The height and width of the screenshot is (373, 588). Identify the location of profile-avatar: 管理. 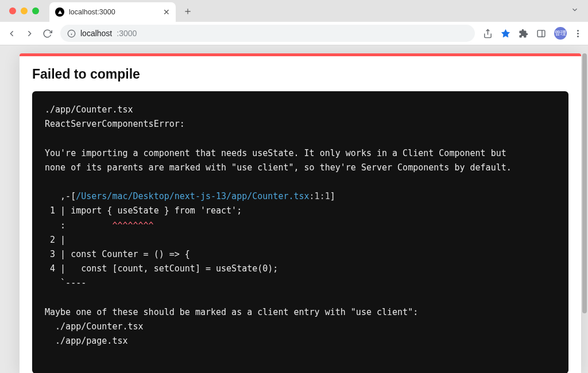
(560, 33).